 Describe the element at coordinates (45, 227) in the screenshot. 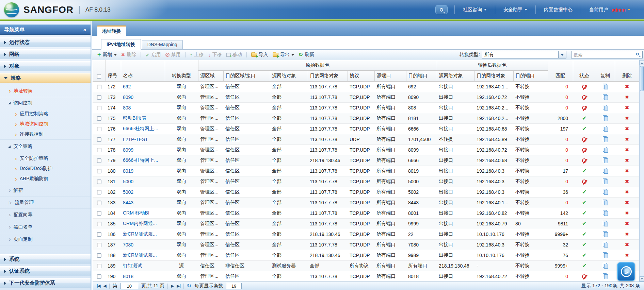

I see `sidebar-item-blacklist-whitelist: › 黑白名单` at that location.